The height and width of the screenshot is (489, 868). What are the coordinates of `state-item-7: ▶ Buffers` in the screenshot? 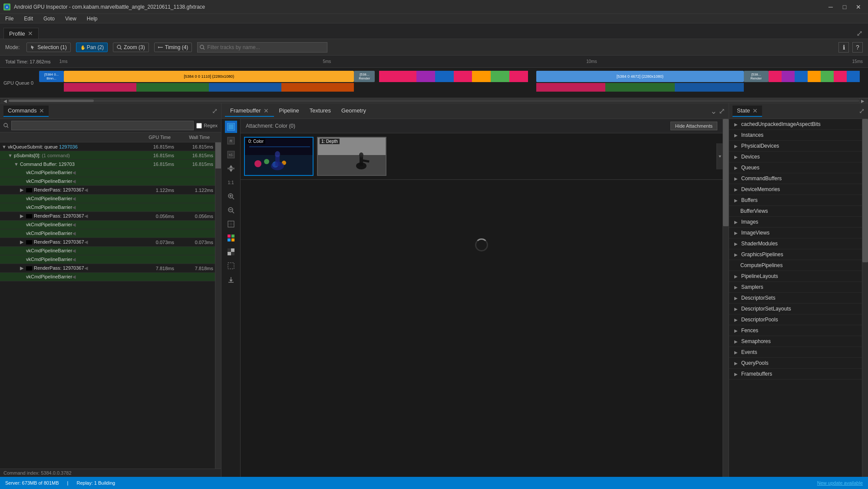 It's located at (795, 201).